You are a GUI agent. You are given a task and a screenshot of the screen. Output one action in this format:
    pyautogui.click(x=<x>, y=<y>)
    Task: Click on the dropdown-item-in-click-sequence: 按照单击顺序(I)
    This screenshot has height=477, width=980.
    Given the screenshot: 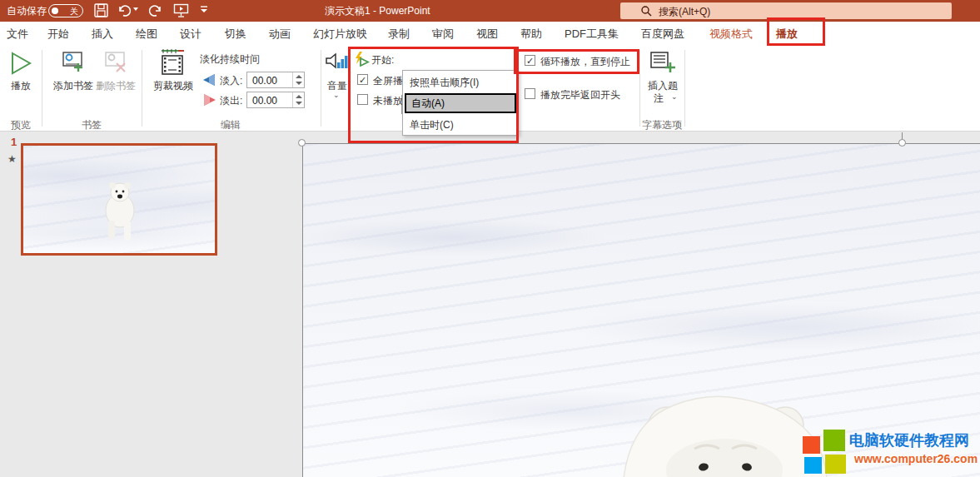 What is the action you would take?
    pyautogui.click(x=461, y=82)
    